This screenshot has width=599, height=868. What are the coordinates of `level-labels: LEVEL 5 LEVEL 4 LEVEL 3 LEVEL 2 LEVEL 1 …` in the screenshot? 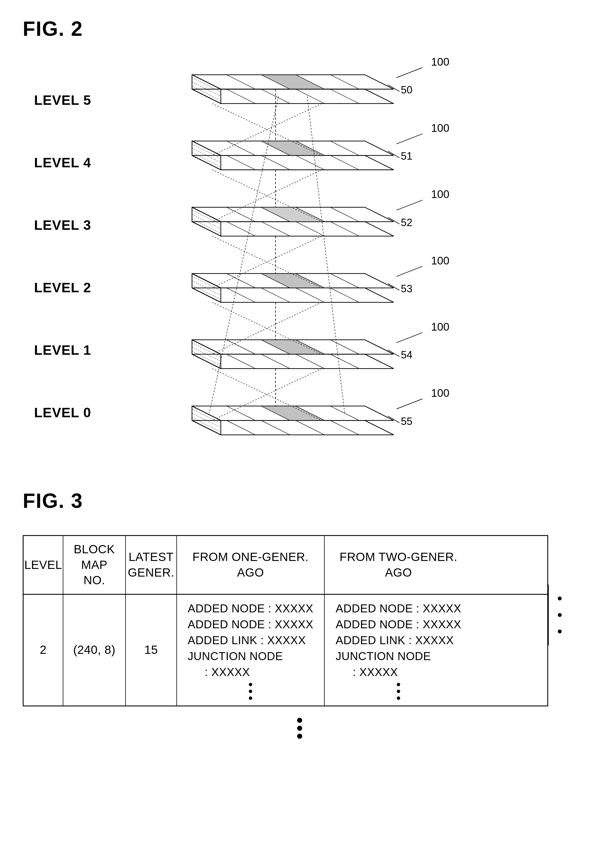 It's located at (63, 248).